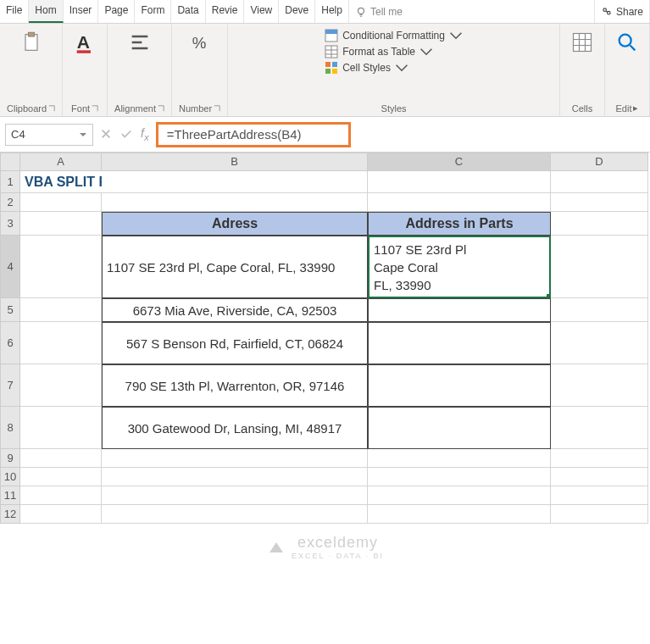  Describe the element at coordinates (582, 42) in the screenshot. I see `cells-button` at that location.